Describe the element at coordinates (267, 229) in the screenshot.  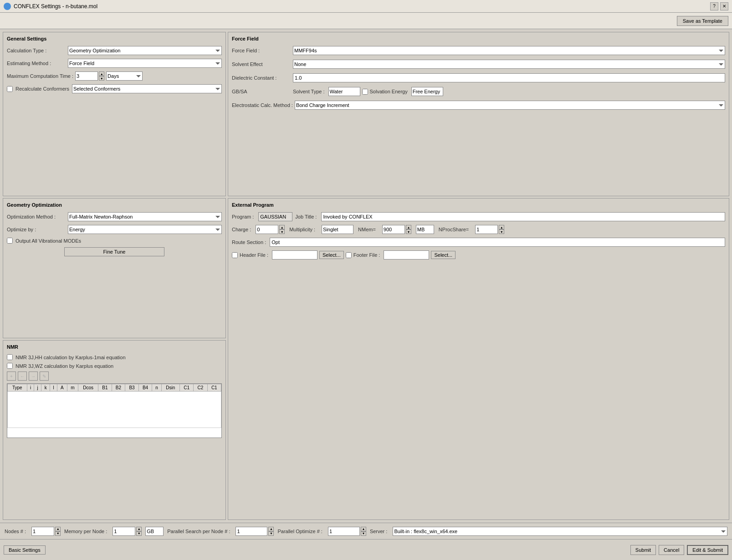
I see `charge-input` at that location.